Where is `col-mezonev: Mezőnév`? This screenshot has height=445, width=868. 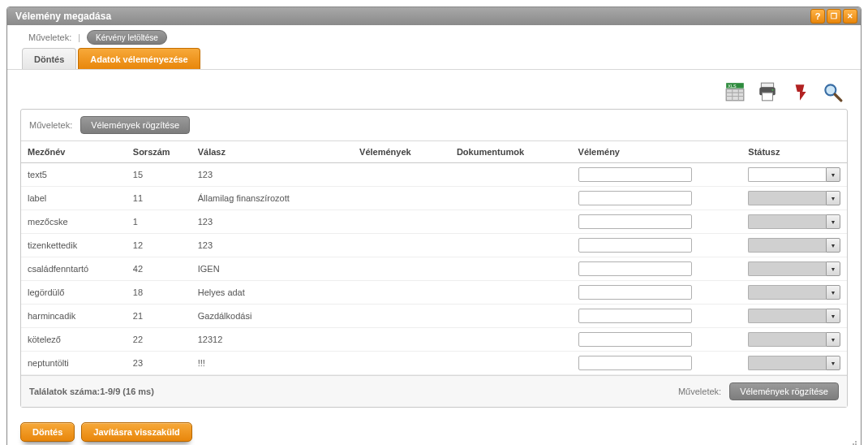 col-mezonev: Mezőnév is located at coordinates (74, 153).